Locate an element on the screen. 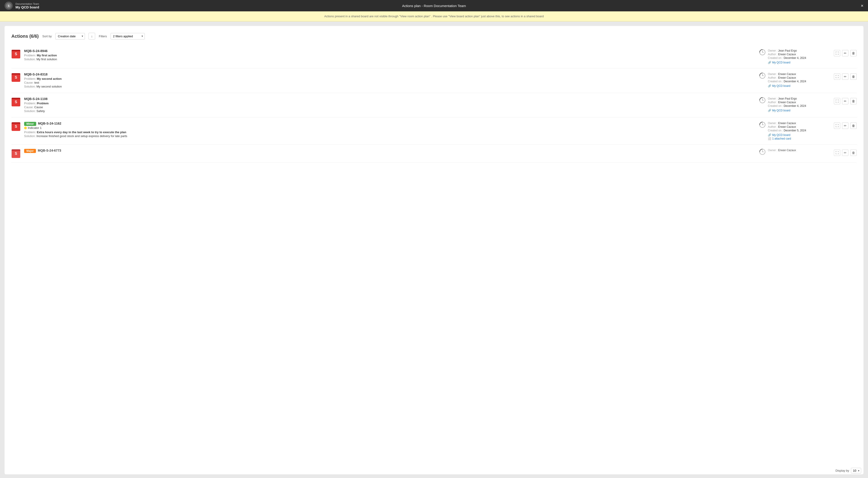  action-content: Minor MQB-S-24-1162 Indicator 1 Problem:… is located at coordinates (390, 130).